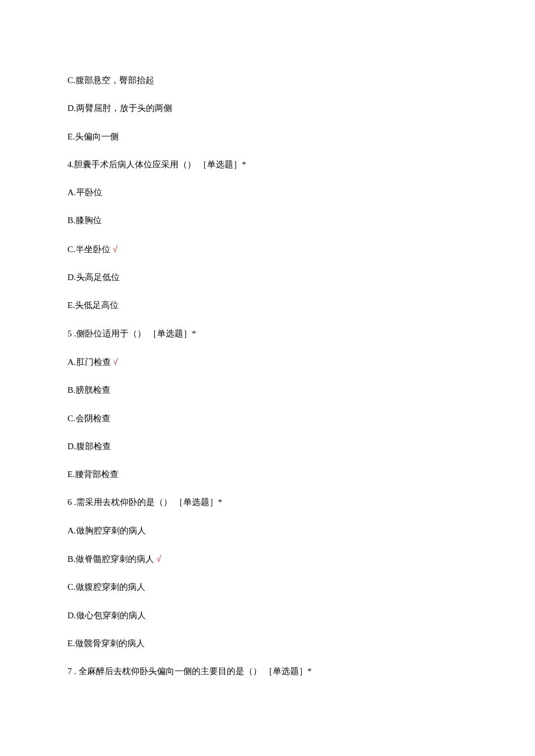 The width and height of the screenshot is (535, 756). Describe the element at coordinates (268, 672) in the screenshot. I see `question-stem: 7 . 全麻醉后去枕仰卧头偏向一侧的主要目的是（） ［单选题］*` at that location.